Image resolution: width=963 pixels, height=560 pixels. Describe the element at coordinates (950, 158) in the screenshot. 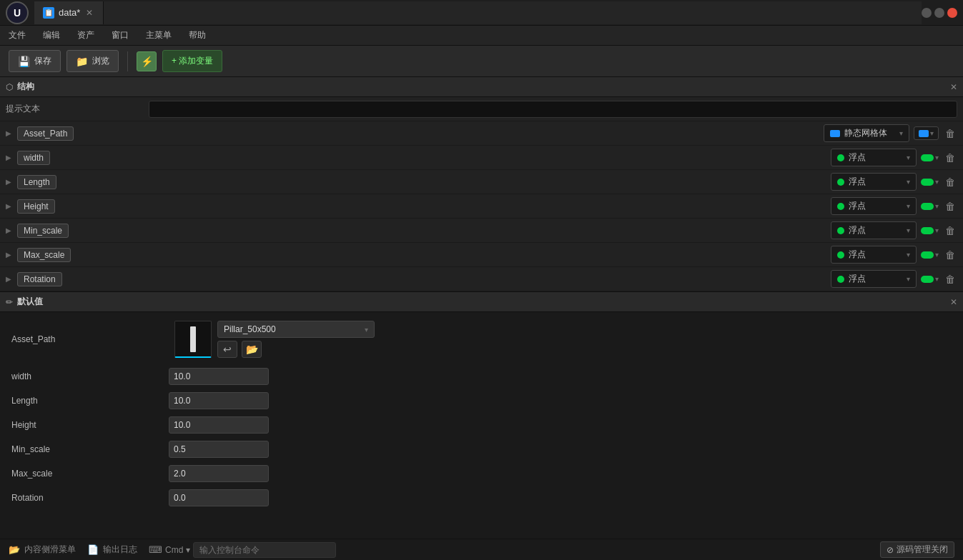

I see `delete-button-width: 🗑` at that location.